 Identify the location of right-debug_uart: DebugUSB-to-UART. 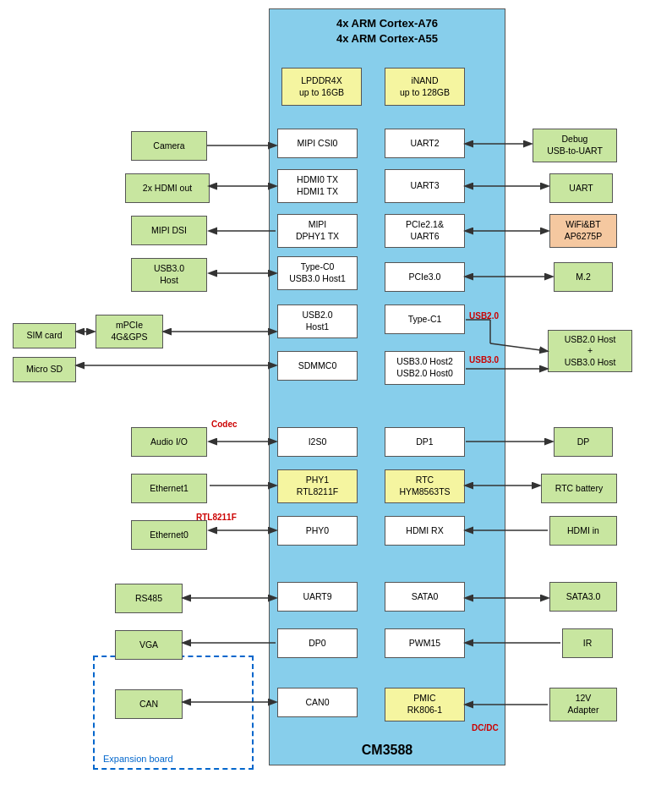
(575, 145).